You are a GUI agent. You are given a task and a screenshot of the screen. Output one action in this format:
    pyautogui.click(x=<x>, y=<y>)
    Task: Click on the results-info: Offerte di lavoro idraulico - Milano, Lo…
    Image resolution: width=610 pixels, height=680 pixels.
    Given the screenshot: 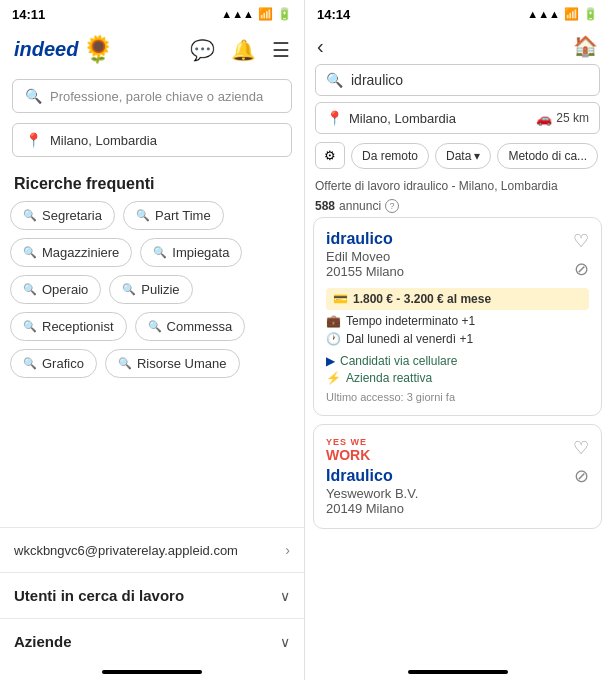 What is the action you would take?
    pyautogui.click(x=458, y=188)
    